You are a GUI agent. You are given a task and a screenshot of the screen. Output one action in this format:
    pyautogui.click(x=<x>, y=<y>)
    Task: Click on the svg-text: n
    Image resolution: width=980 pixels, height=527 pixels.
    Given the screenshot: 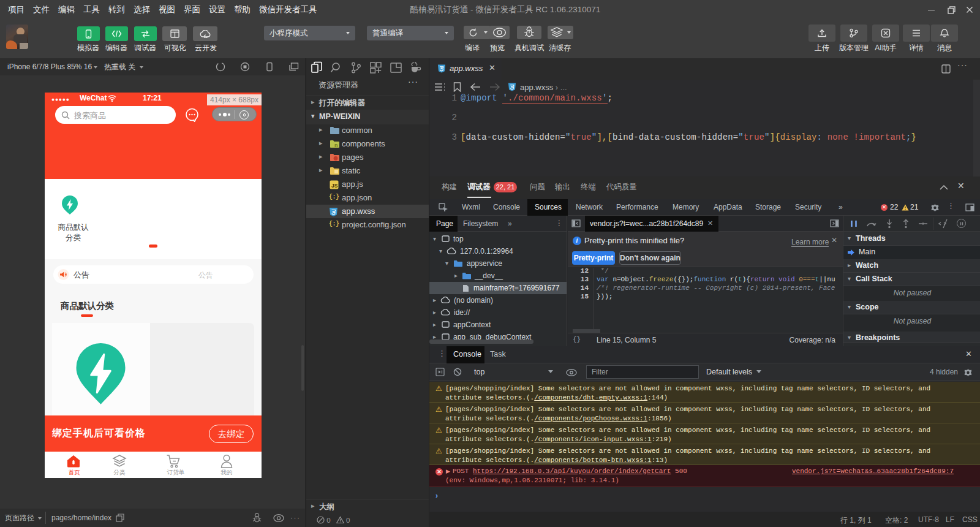 What is the action you would take?
    pyautogui.click(x=336, y=145)
    